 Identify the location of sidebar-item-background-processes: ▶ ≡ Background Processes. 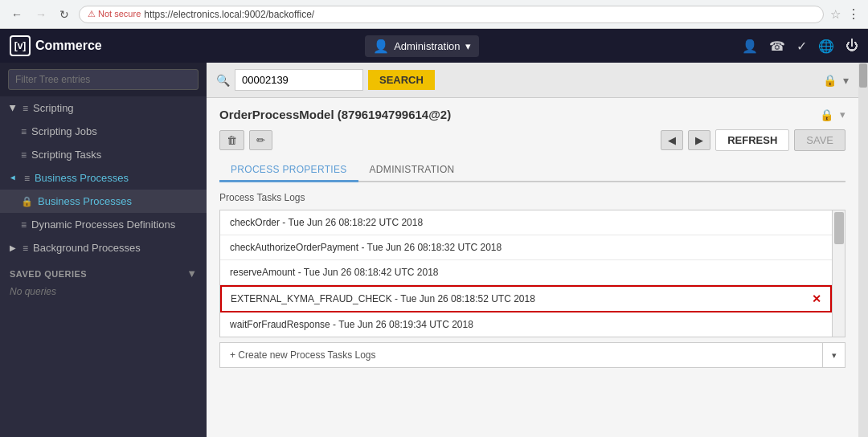
(103, 247).